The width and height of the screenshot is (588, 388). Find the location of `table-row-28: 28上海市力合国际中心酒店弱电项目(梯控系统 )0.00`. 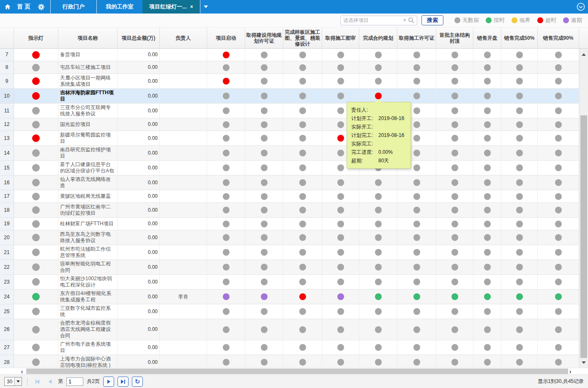

table-row-28: 28上海市力合国际中心酒店弱电项目(梯控系统 )0.00 is located at coordinates (290, 361).